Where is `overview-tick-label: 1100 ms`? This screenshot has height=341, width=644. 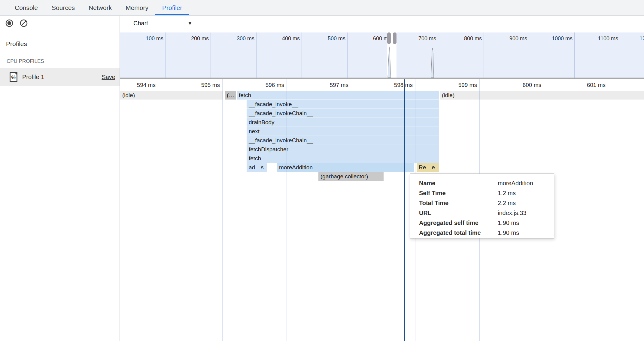 overview-tick-label: 1100 ms is located at coordinates (603, 38).